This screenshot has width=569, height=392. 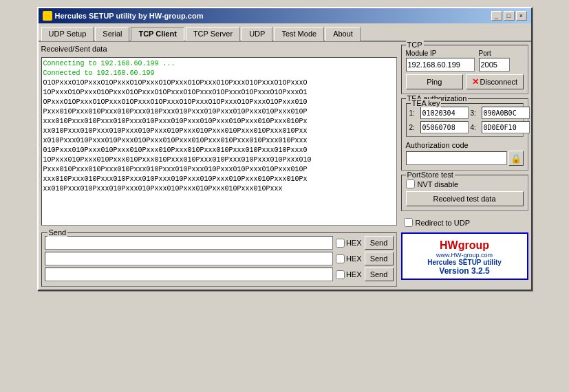 I want to click on tab-serial: Serial, so click(x=112, y=34).